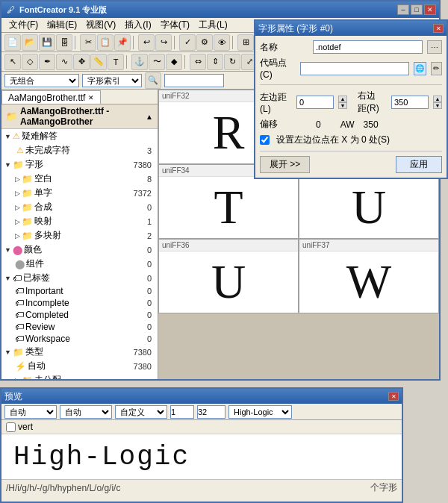 The width and height of the screenshot is (448, 503). What do you see at coordinates (153, 81) in the screenshot?
I see `search-icon: 🔍` at bounding box center [153, 81].